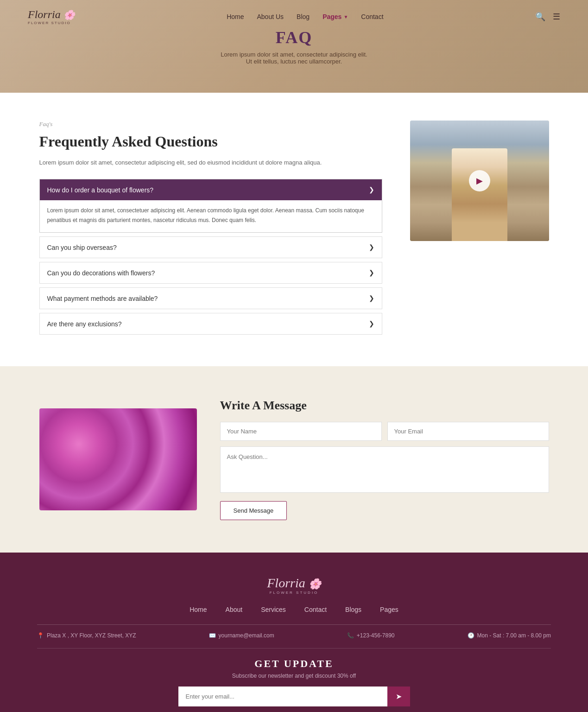  Describe the element at coordinates (211, 248) in the screenshot. I see `faq-question-2: Can you ship overseas? ❯` at that location.